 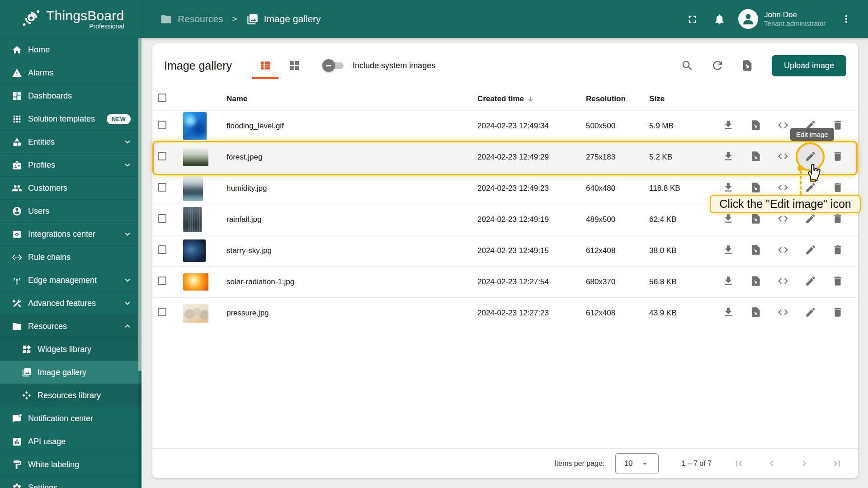 I want to click on tab-list-view, so click(x=265, y=66).